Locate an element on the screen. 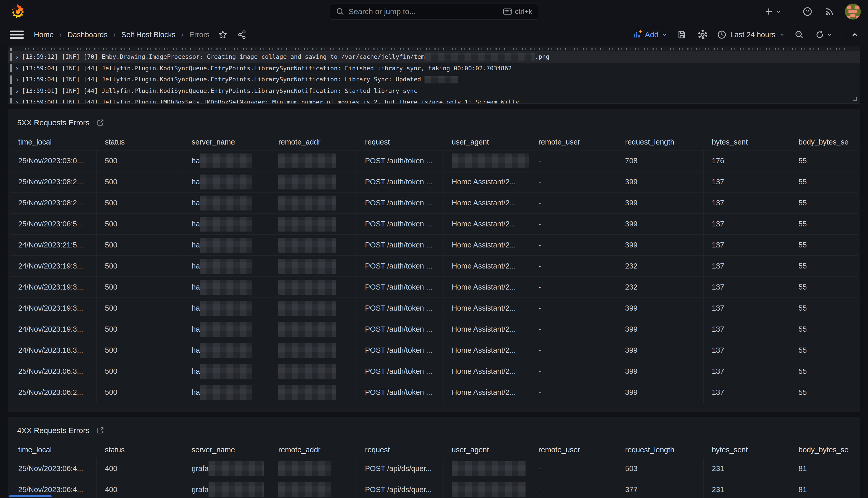 Image resolution: width=868 pixels, height=498 pixels. save-dashboard-button is located at coordinates (682, 35).